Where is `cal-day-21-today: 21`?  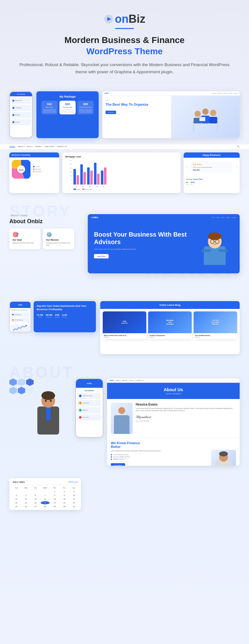 cal-day-21-today: 21 is located at coordinates (45, 503).